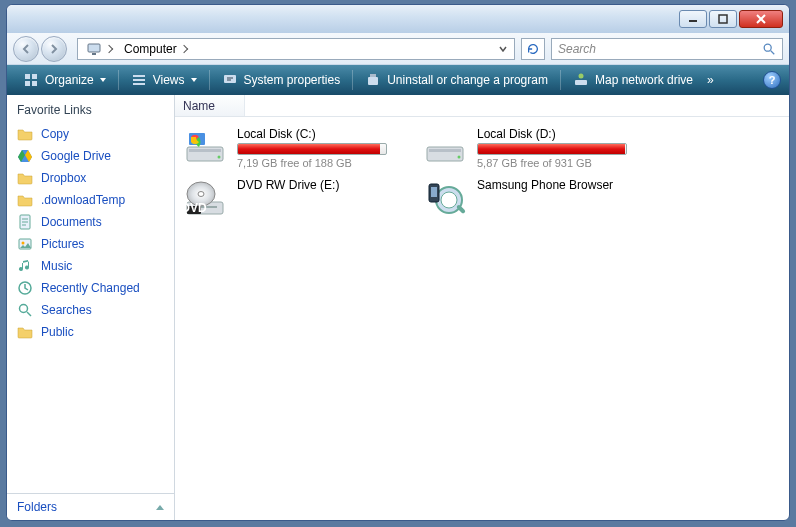 The image size is (796, 527). What do you see at coordinates (156, 49) in the screenshot?
I see `breadcrumb-computer: Computer` at bounding box center [156, 49].